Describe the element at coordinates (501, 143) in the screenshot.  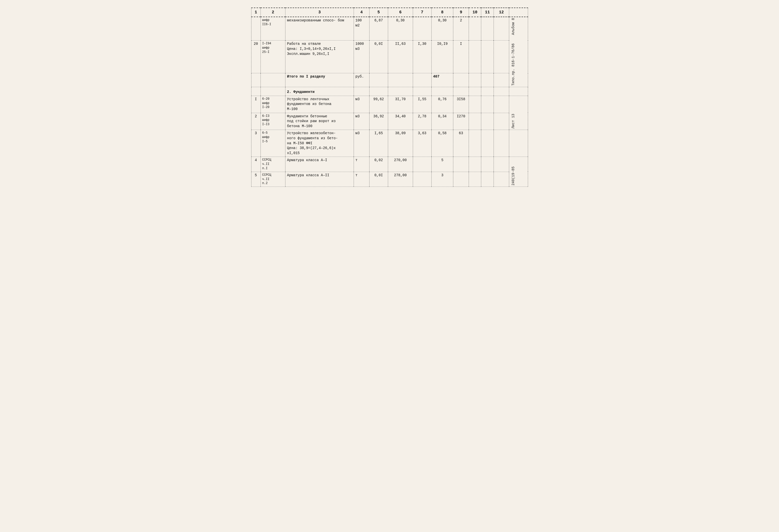
I see `cell-r3-c12` at that location.